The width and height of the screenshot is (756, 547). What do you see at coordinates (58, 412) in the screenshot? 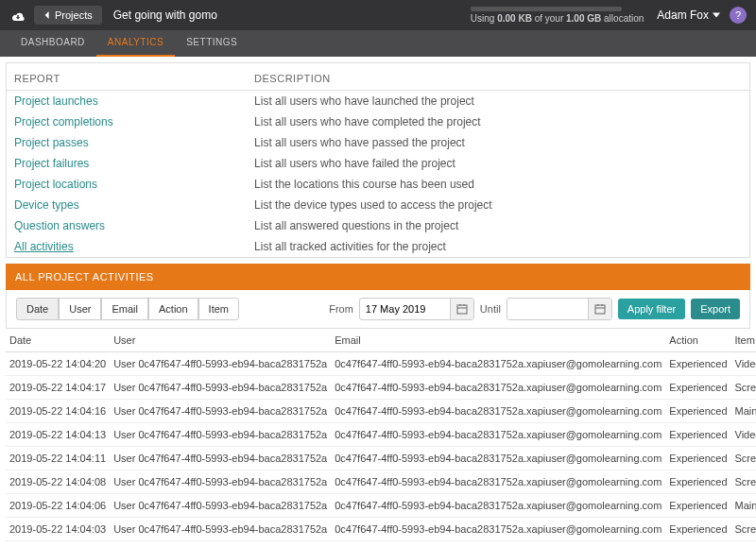
I see `cell-date: 2019-05-22 14:04:16` at bounding box center [58, 412].